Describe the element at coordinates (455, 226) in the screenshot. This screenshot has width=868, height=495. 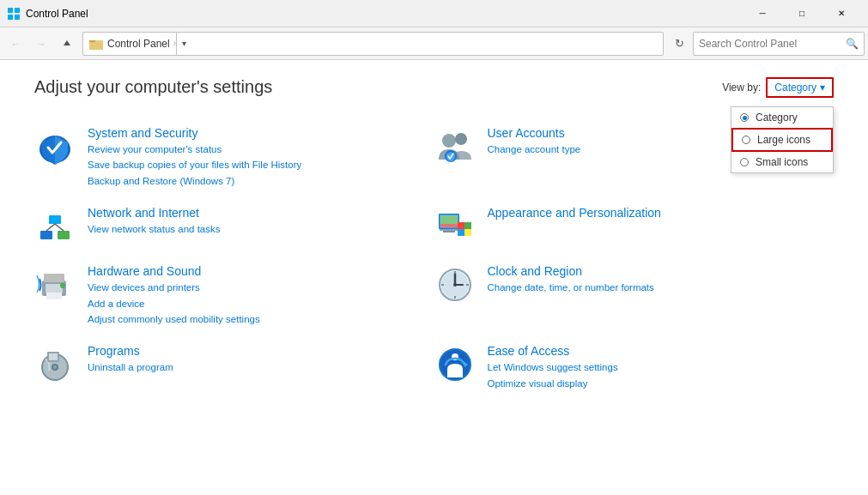
I see `icon-appearance` at that location.